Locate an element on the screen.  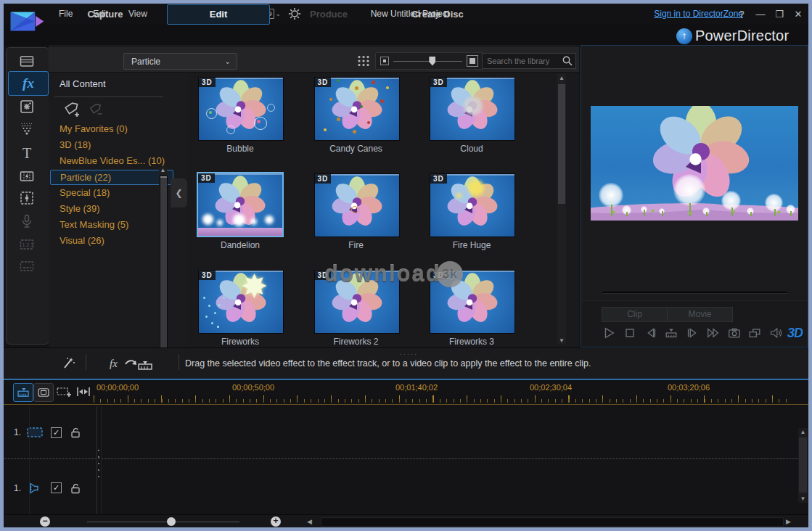
timeline-zoom-in-button: + is located at coordinates (276, 522).